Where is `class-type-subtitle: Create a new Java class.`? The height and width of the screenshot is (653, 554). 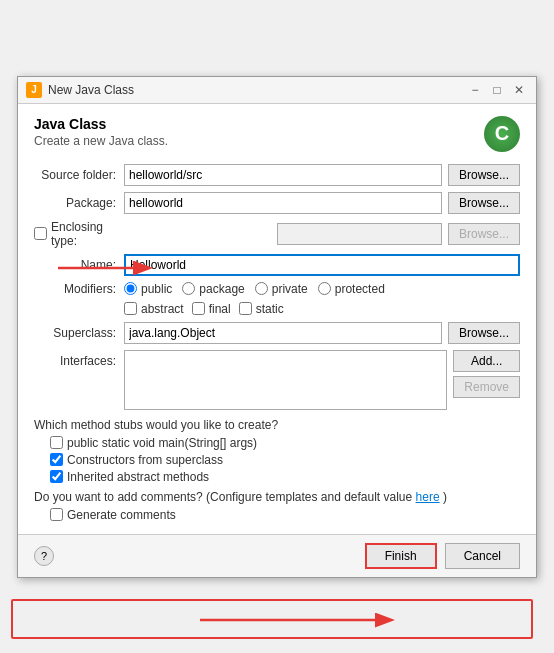 class-type-subtitle: Create a new Java class. is located at coordinates (101, 141).